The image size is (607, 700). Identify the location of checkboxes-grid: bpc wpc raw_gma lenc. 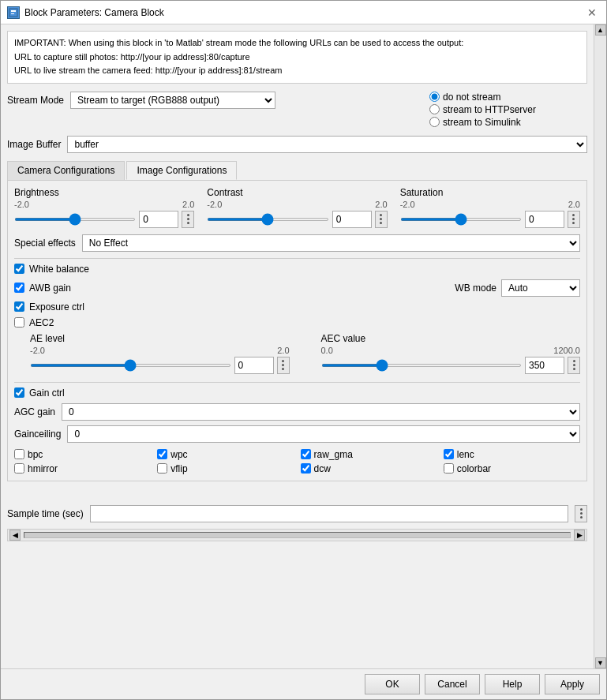
(297, 462).